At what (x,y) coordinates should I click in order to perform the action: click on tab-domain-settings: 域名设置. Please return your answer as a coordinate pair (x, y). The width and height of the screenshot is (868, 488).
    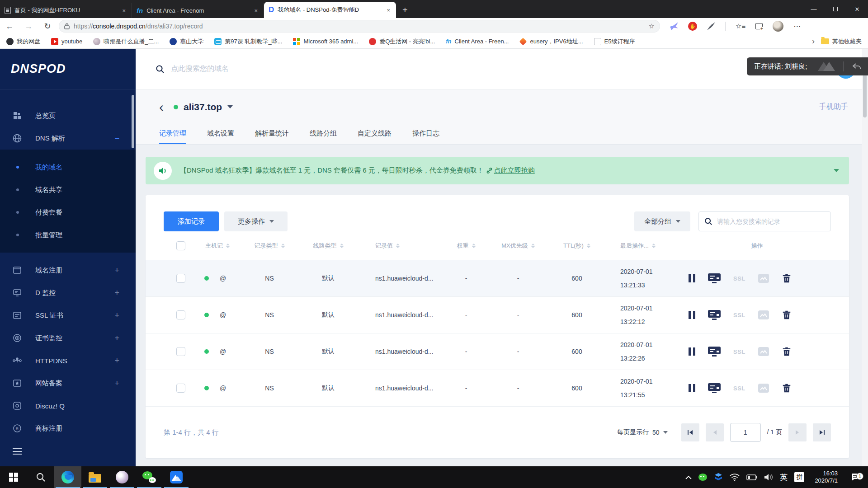
    Looking at the image, I should click on (221, 134).